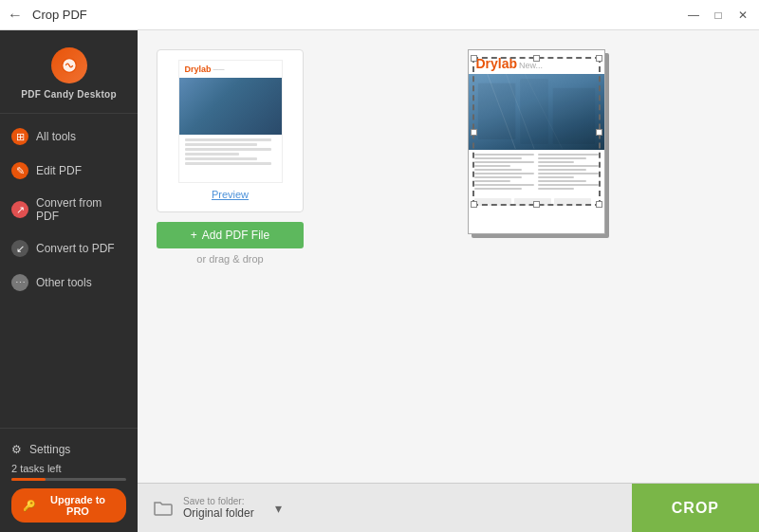 This screenshot has width=759, height=532. What do you see at coordinates (17, 449) in the screenshot?
I see `settings-icon: ⚙` at bounding box center [17, 449].